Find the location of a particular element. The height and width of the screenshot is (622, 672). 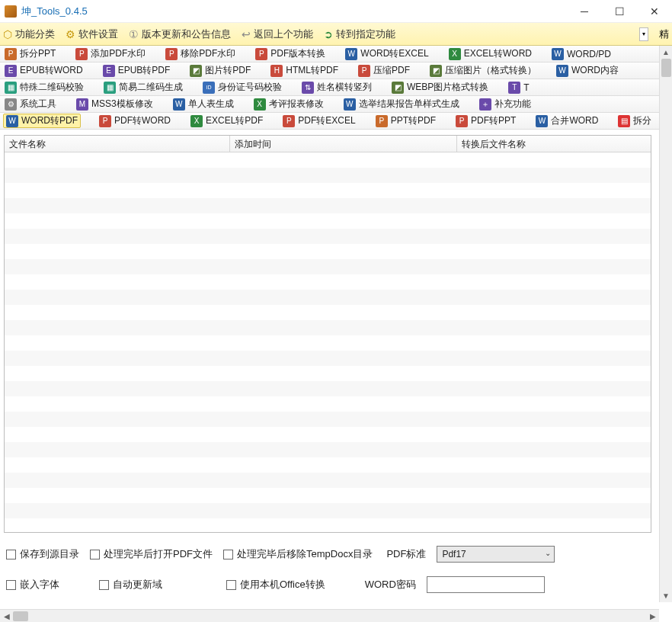

menu-update: ① 版本更新和公告信息 is located at coordinates (180, 34).